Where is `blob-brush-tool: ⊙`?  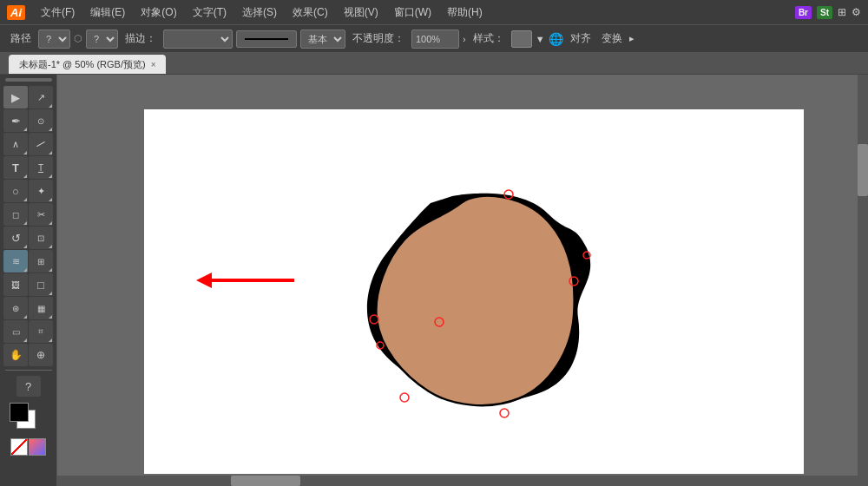 blob-brush-tool: ⊙ is located at coordinates (41, 121).